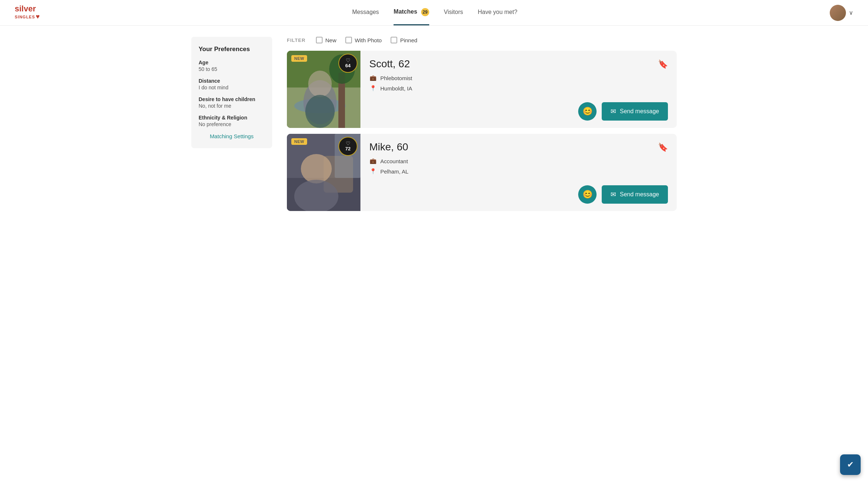 The height and width of the screenshot is (486, 868). Describe the element at coordinates (373, 161) in the screenshot. I see `briefcase-icon-2: 💼` at that location.